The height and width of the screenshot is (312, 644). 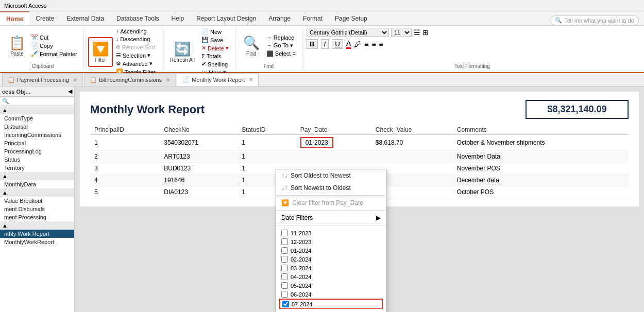 What do you see at coordinates (70, 92) in the screenshot?
I see `sidebar-collapse-icon: ◀` at bounding box center [70, 92].